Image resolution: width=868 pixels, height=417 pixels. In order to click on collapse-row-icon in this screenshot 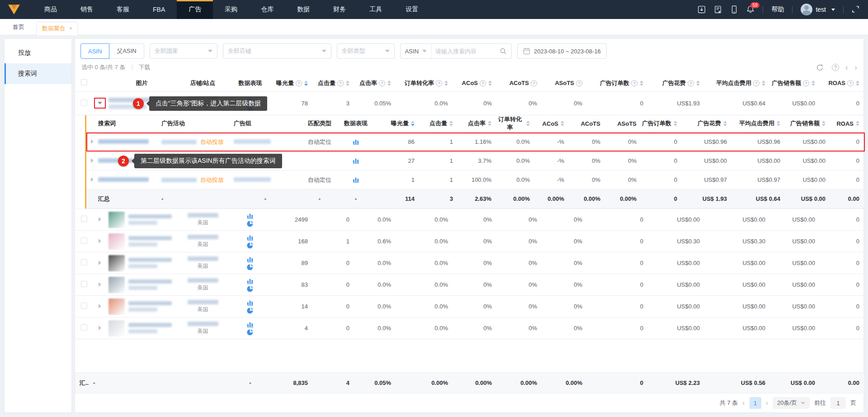, I will do `click(100, 103)`.